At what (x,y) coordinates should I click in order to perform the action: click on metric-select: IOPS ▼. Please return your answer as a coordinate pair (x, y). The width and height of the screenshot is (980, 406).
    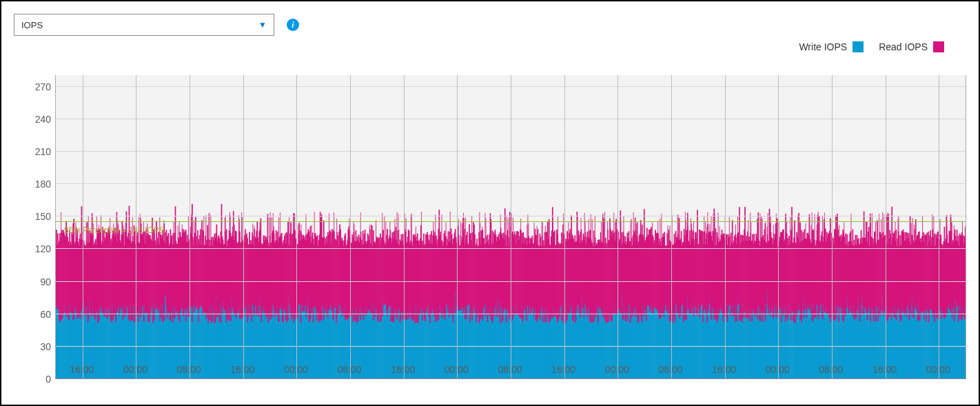
    Looking at the image, I should click on (144, 25).